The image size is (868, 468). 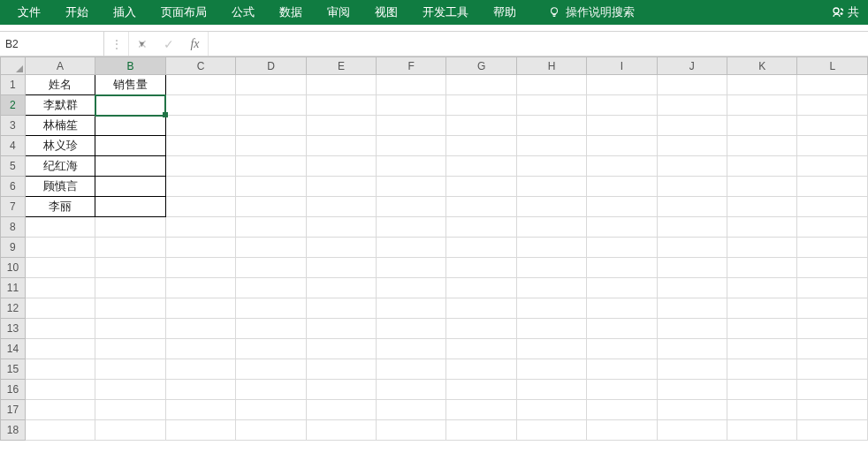 What do you see at coordinates (622, 106) in the screenshot?
I see `cell-I2` at bounding box center [622, 106].